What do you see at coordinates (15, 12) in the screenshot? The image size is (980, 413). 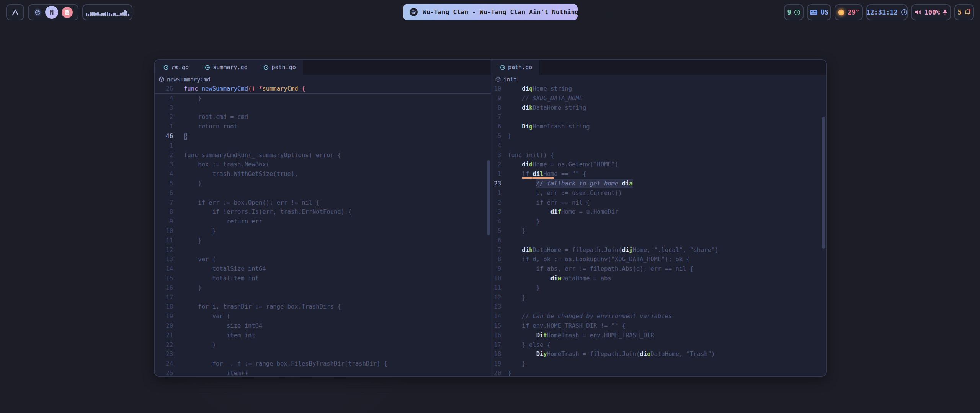 I see `app-launcher-button` at bounding box center [15, 12].